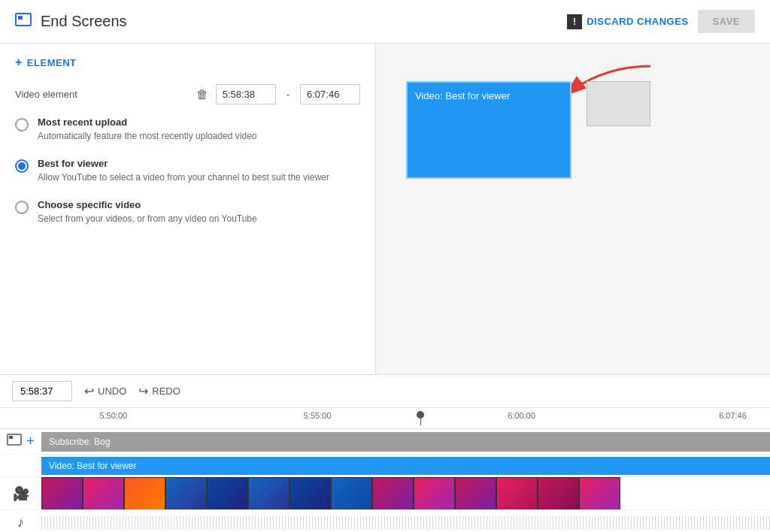  I want to click on discard-changes-button: ! DISCARD CHANGES, so click(627, 22).